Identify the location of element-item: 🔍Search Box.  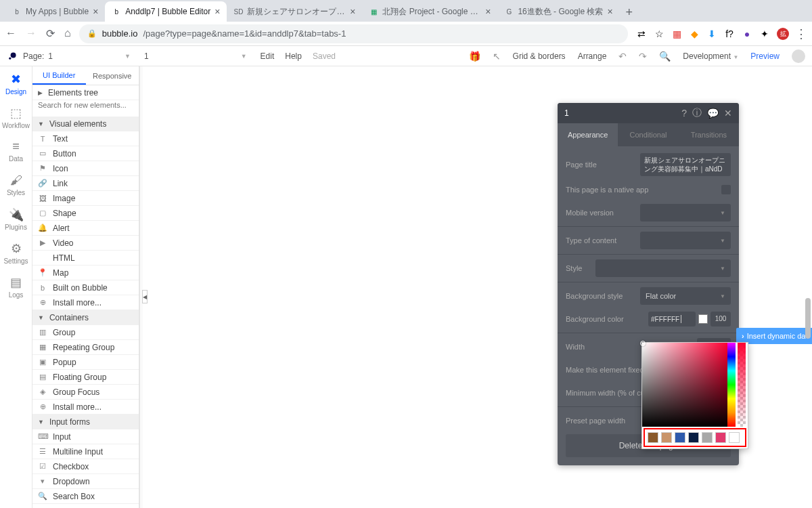
(85, 496).